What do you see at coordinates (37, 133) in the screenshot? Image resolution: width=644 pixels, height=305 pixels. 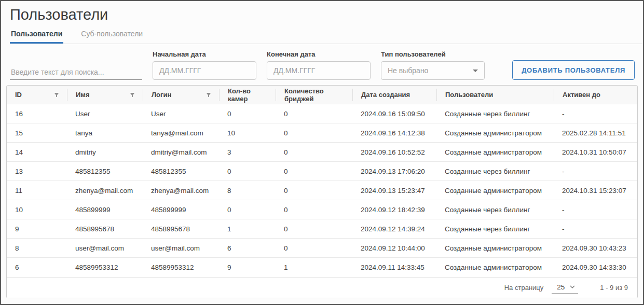 I see `cell-id: 15` at bounding box center [37, 133].